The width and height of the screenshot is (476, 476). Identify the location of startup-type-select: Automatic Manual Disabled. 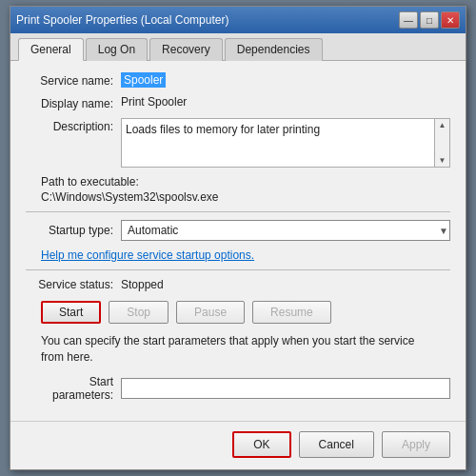
(286, 230).